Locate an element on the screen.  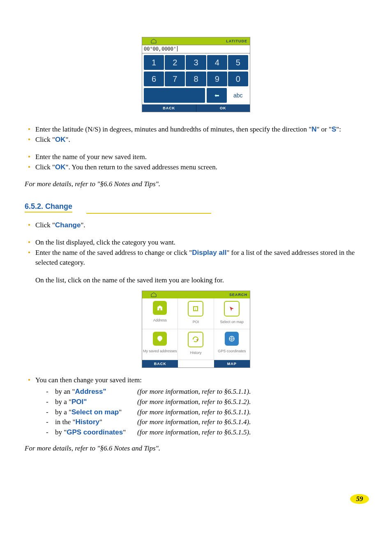
latitude-input-value: 00°00,0000' is located at coordinates (161, 49).